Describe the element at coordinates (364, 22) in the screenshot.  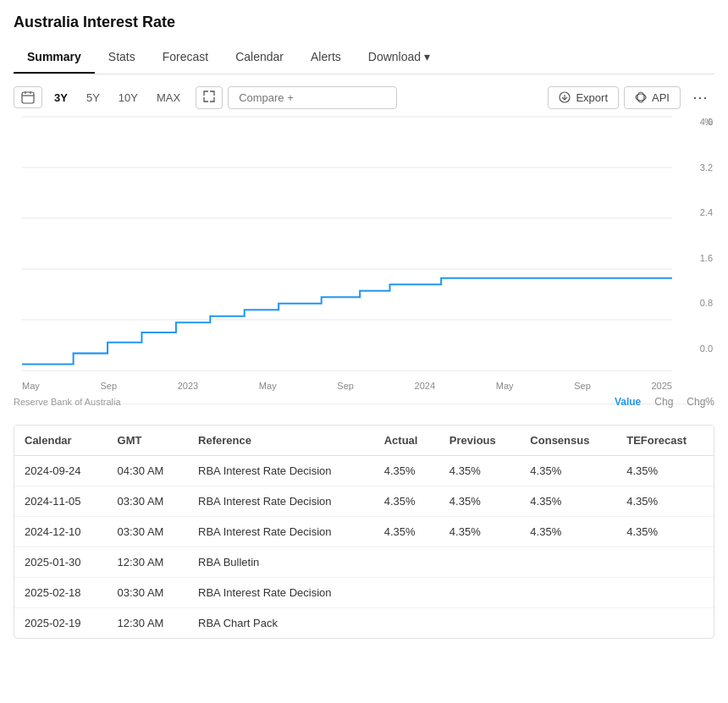
I see `page-title: Australia Interest Rate` at that location.